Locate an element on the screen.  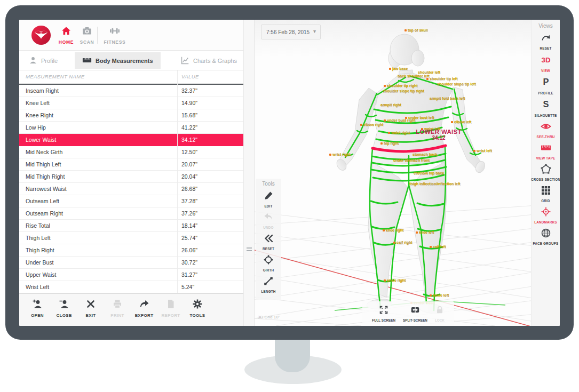
scan-date-value: 7:56 Feb 28, 2015 is located at coordinates (288, 32).